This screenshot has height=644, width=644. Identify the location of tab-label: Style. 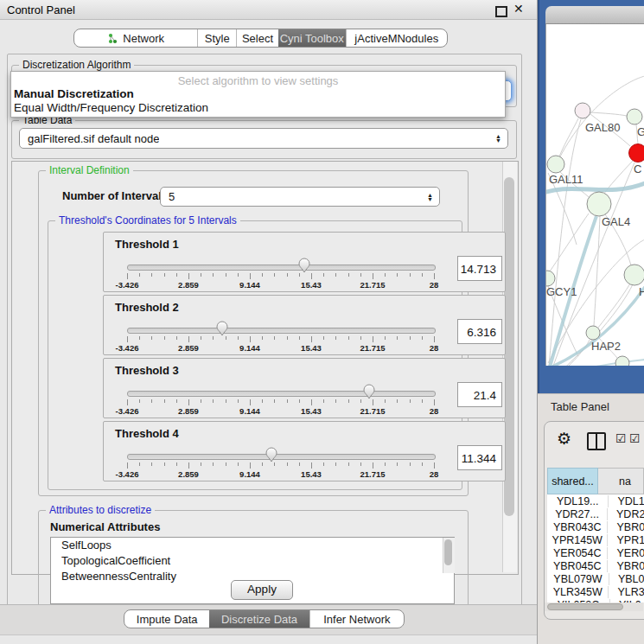
(218, 38).